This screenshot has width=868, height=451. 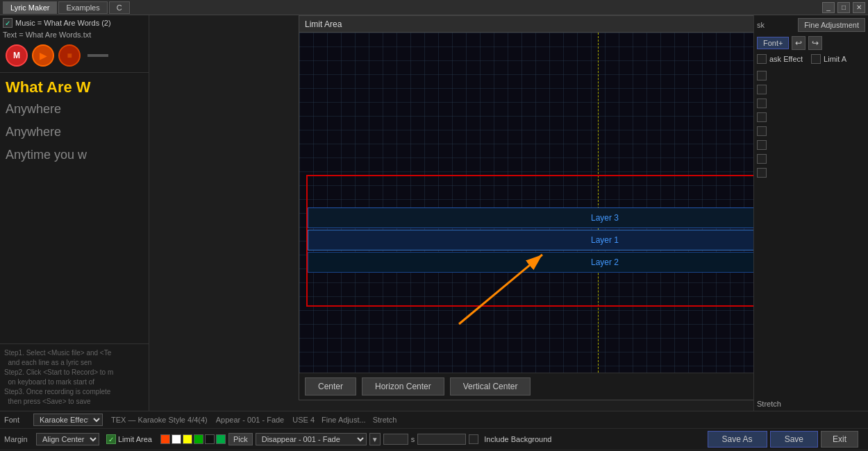 What do you see at coordinates (17, 56) in the screenshot?
I see `m-button: M` at bounding box center [17, 56].